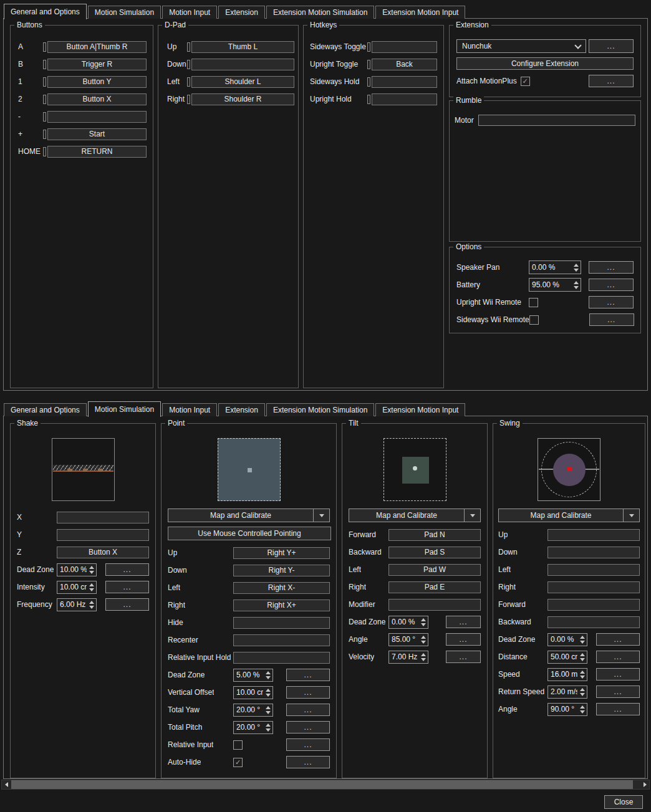 Image resolution: width=651 pixels, height=812 pixels. I want to click on point-total-pitch-advanced-button: ..., so click(308, 727).